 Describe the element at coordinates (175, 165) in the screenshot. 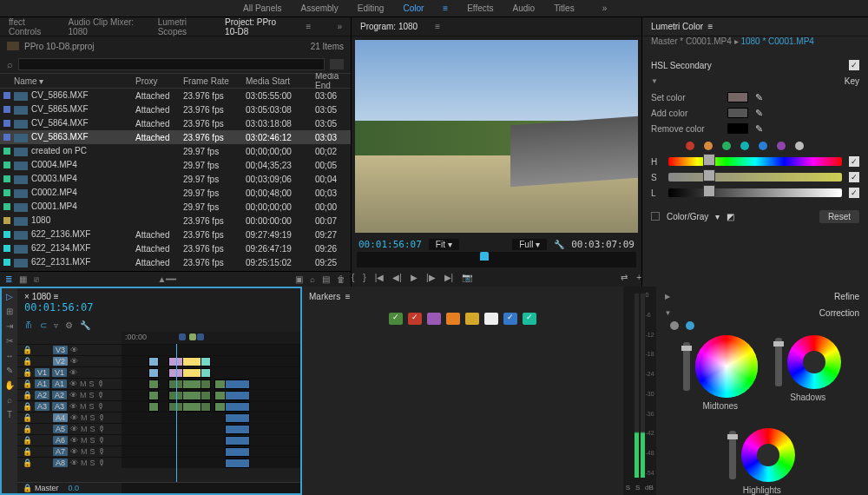

I see `table-row: C0004.MP4 29.97 fps 00;04;35;2300;05` at that location.